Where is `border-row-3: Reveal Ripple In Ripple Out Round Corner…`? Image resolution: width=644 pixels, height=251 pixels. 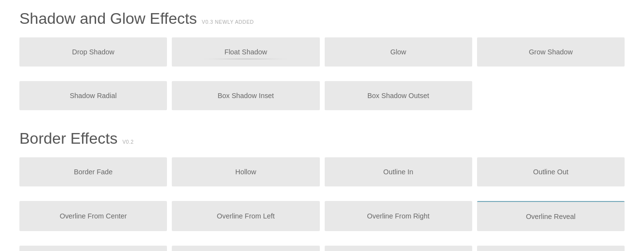
border-row-3: Reveal Ripple In Ripple Out Round Corner… is located at coordinates (322, 249).